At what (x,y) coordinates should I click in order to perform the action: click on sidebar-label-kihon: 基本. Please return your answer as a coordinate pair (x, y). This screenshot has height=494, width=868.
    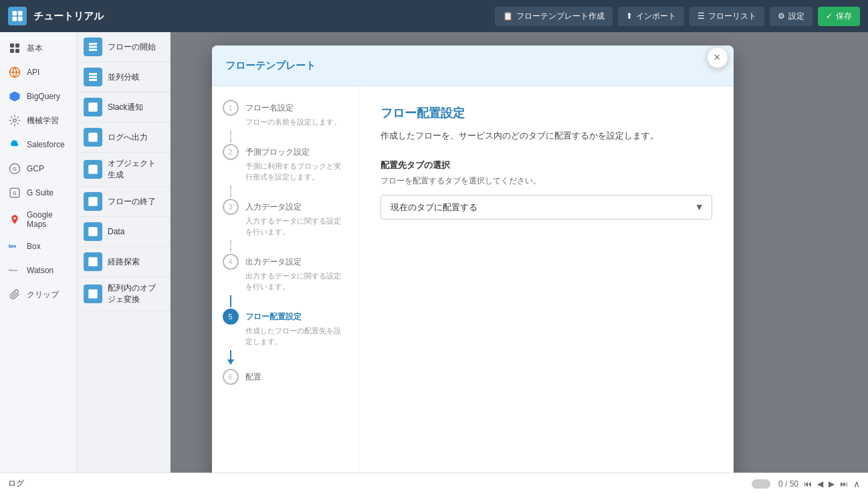
    Looking at the image, I should click on (35, 48).